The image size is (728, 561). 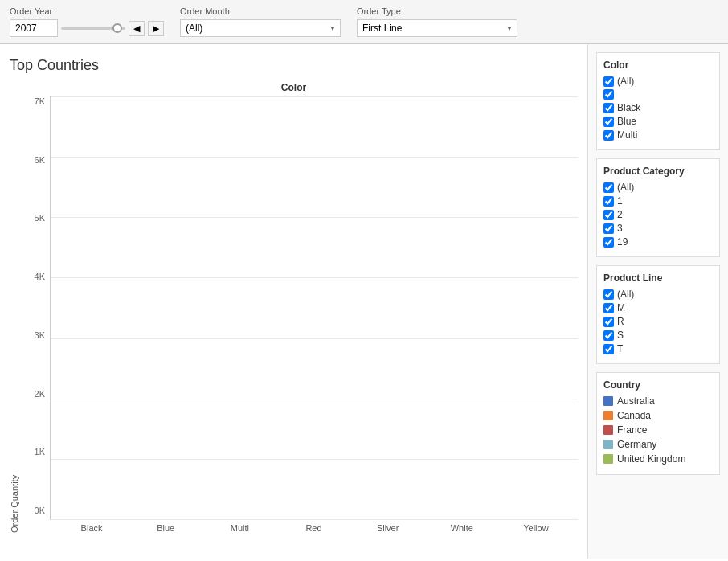 What do you see at coordinates (313, 526) in the screenshot?
I see `x-label: Red` at bounding box center [313, 526].